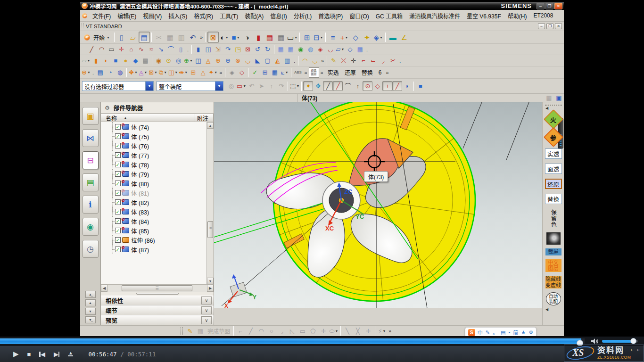  Describe the element at coordinates (238, 49) in the screenshot. I see `edit-param-icon: ◳` at that location.